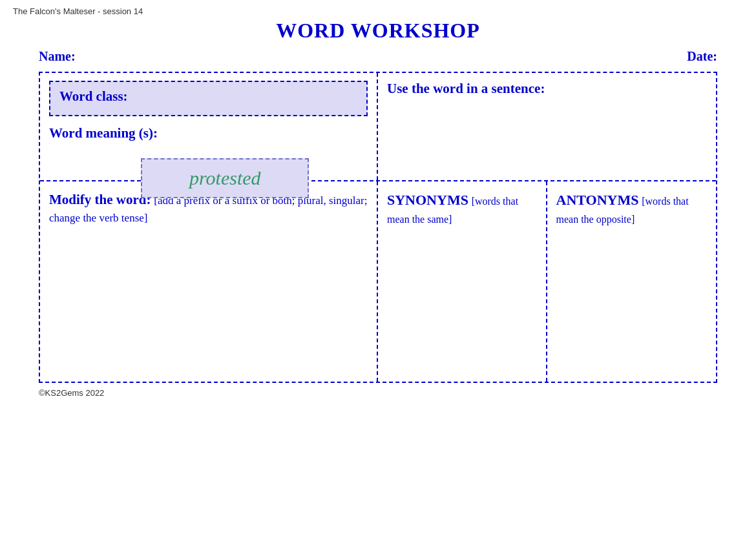 This screenshot has width=756, height=534. What do you see at coordinates (547, 127) in the screenshot?
I see `top-right-panel: Use the word in a sentence:` at bounding box center [547, 127].